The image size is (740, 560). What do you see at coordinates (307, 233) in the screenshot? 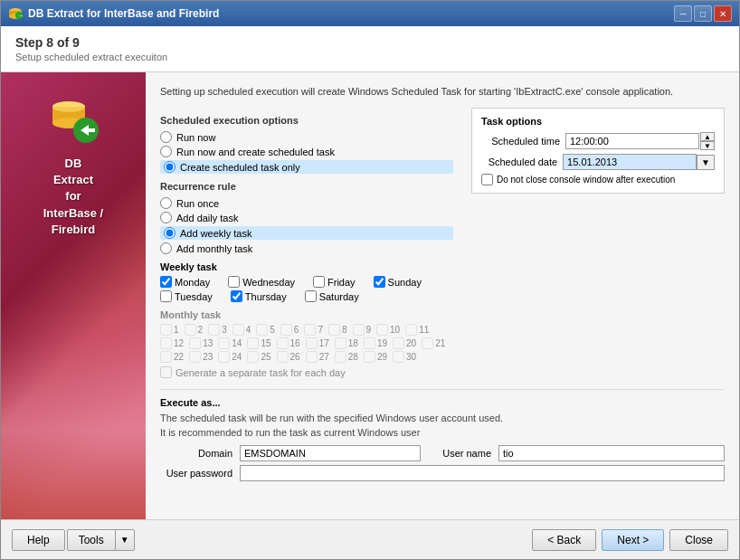
I see `radio-weekly: Add weekly task` at bounding box center [307, 233].